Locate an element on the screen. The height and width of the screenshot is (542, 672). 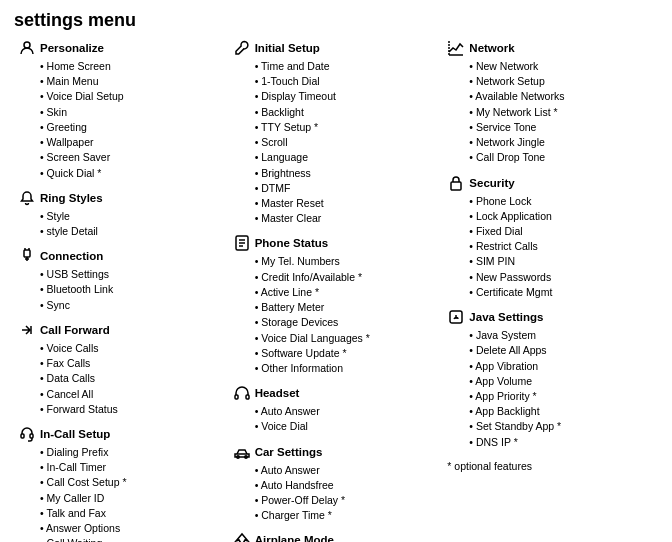
list-item: Master Reset is located at coordinates (348, 204).